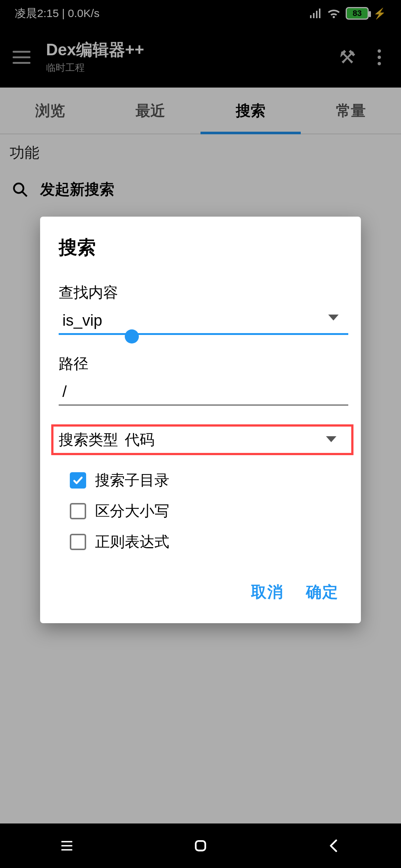  Describe the element at coordinates (202, 292) in the screenshot. I see `find-label: 查找内容` at that location.